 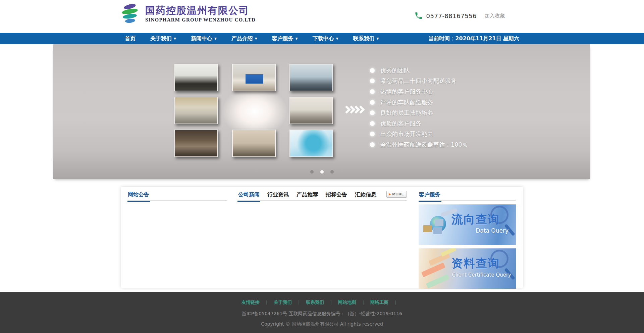 What do you see at coordinates (131, 14) in the screenshot?
I see `logo-swirl-icon` at bounding box center [131, 14].